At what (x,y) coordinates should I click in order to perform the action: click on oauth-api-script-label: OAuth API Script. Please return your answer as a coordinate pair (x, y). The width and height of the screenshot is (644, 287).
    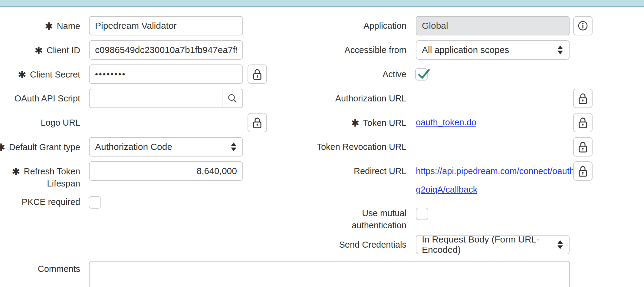
    Looking at the image, I should click on (47, 98).